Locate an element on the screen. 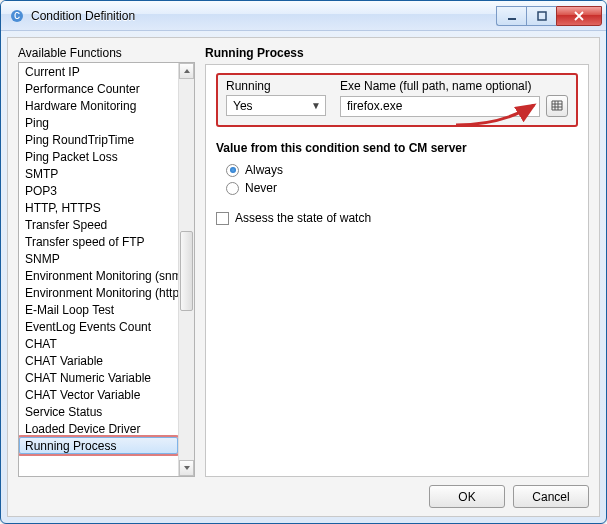 The height and width of the screenshot is (524, 607). list-item: Service Status is located at coordinates (98, 412).